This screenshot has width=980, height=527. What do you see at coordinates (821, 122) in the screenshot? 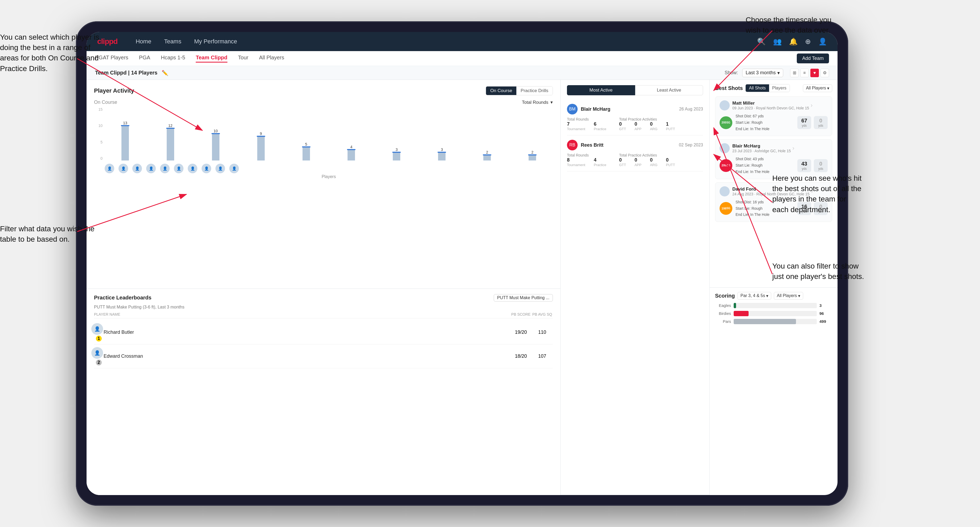
I see `sc-zero-1: 0 yds` at bounding box center [821, 122].